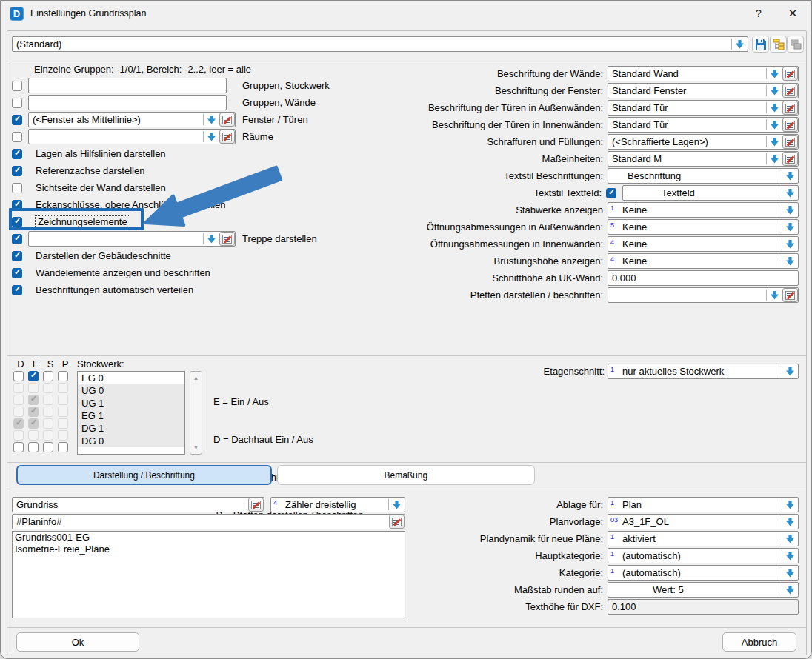 The width and height of the screenshot is (812, 659). Describe the element at coordinates (703, 372) in the screenshot. I see `etagenschnitt-combo: 1 nur aktuelles Stockwerk` at that location.